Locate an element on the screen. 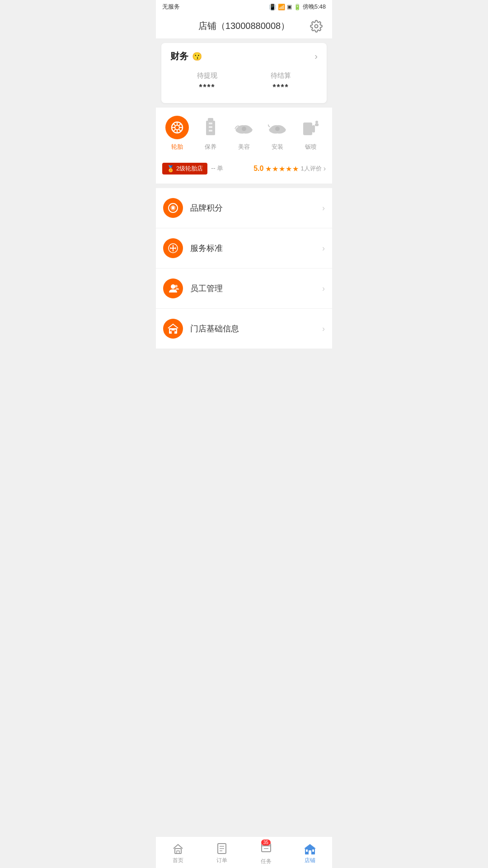  brand-points-icon-wrap is located at coordinates (173, 208).